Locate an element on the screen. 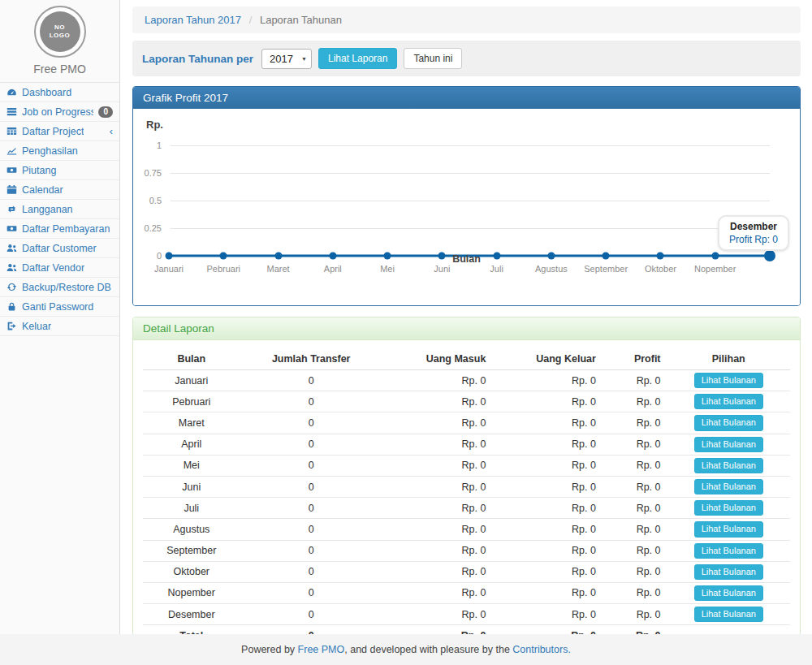 Image resolution: width=812 pixels, height=665 pixels. footer-brand-link: Free PMO is located at coordinates (322, 650).